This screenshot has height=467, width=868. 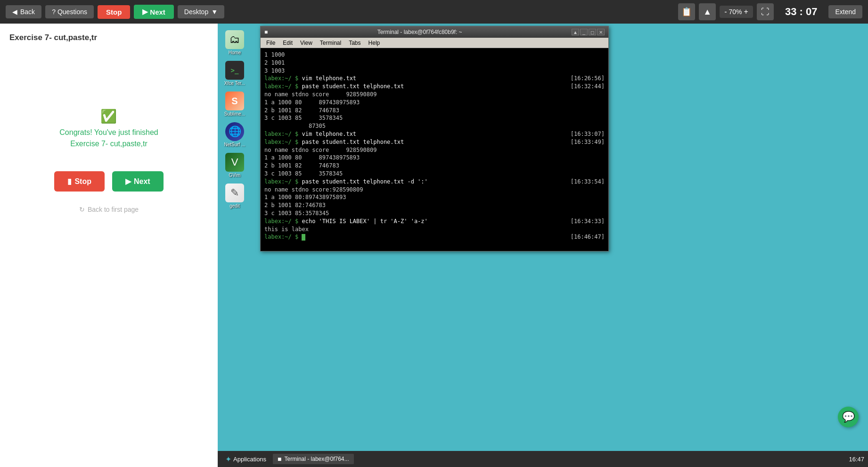 What do you see at coordinates (235, 40) in the screenshot?
I see `home-icon: 🗂` at bounding box center [235, 40].